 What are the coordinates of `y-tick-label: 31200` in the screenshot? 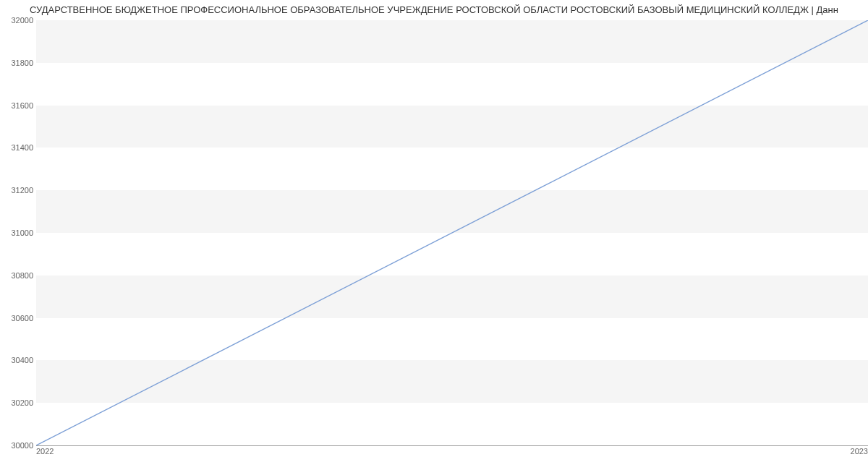 It's located at (17, 190).